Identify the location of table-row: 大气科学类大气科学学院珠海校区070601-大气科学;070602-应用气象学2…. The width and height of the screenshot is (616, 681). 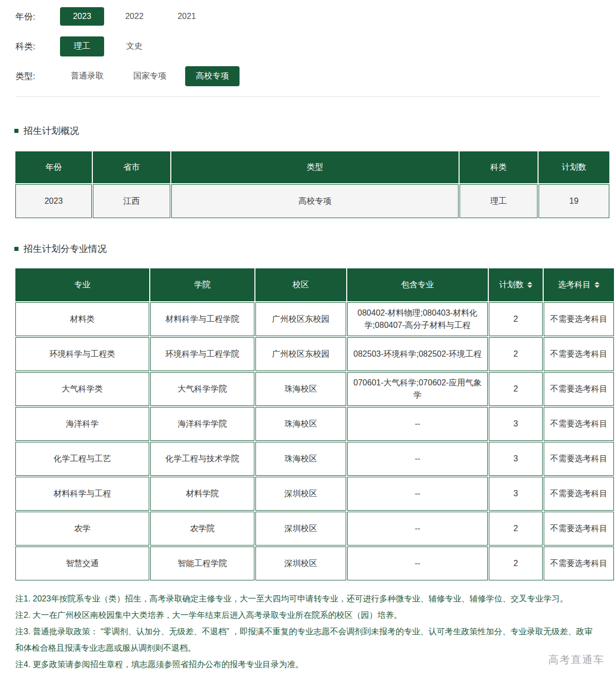
(315, 389).